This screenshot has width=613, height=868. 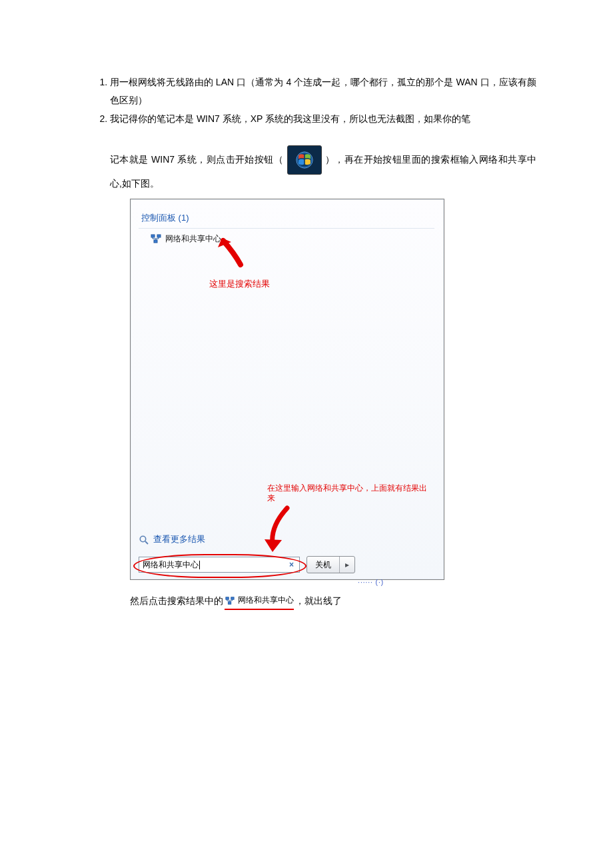 What do you see at coordinates (266, 600) in the screenshot?
I see `inline-result-label: 网络和共享中心` at bounding box center [266, 600].